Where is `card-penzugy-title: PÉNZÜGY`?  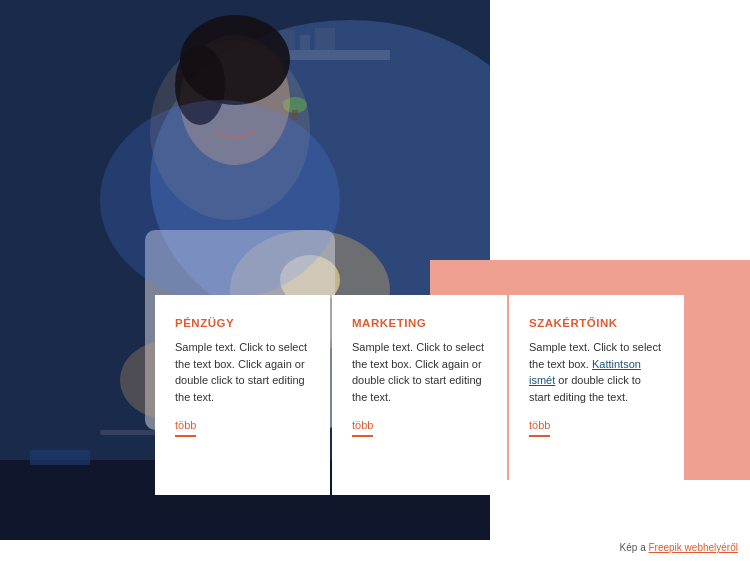 card-penzugy-title: PÉNZÜGY is located at coordinates (242, 323).